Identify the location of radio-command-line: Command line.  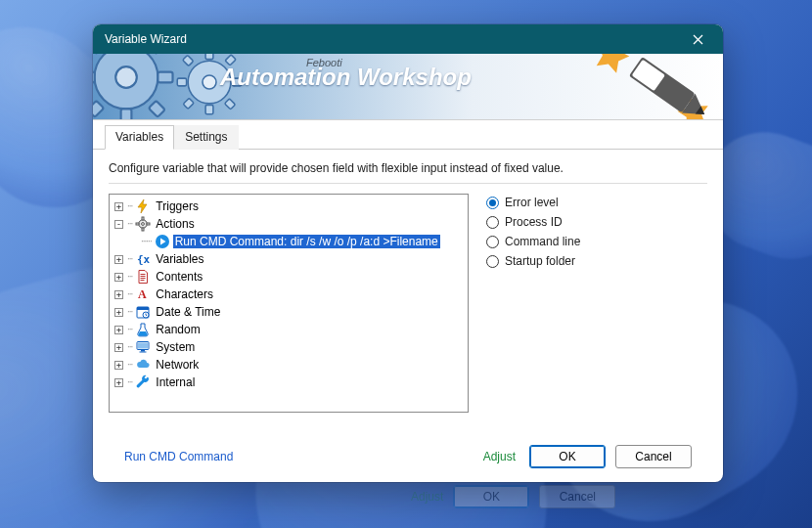
(533, 242).